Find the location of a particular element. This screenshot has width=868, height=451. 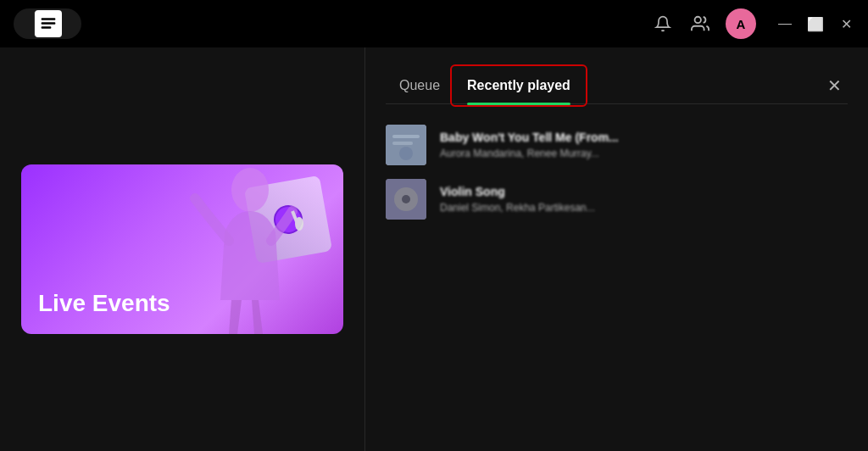

avatar: A is located at coordinates (741, 24).